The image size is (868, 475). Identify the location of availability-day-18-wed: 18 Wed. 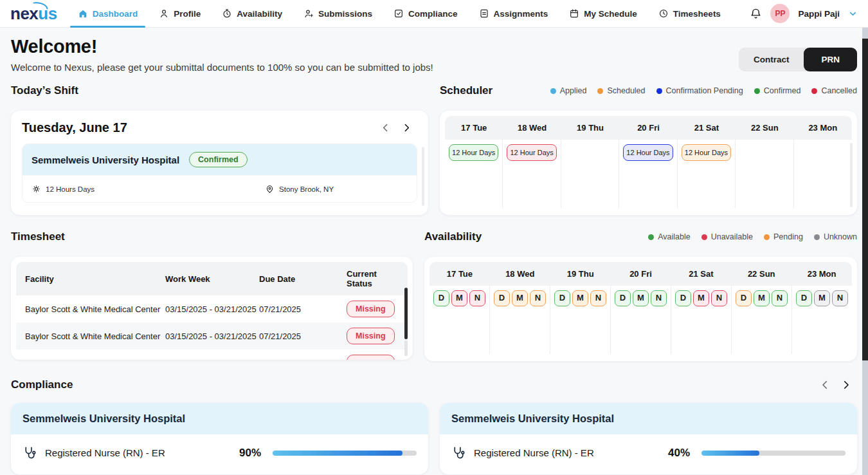
(520, 274).